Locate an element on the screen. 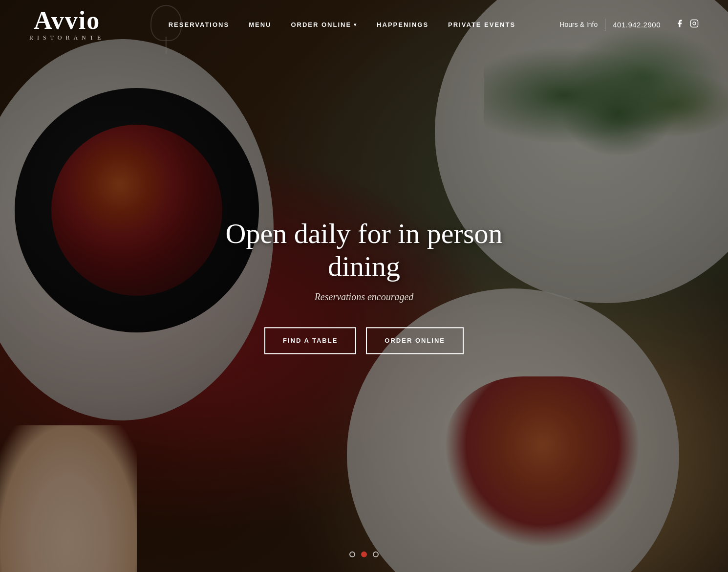 This screenshot has height=572, width=728. logo-name: Avvio is located at coordinates (67, 21).